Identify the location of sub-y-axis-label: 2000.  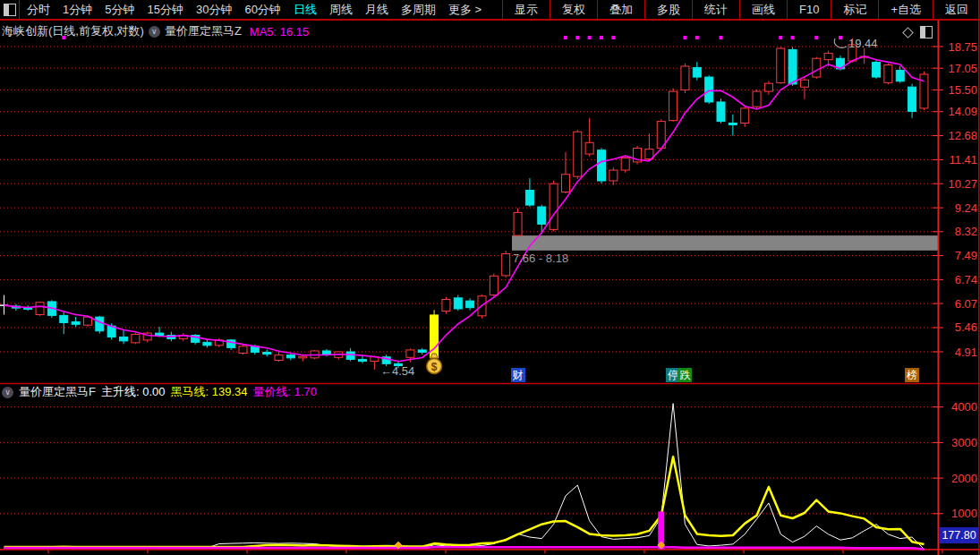
(965, 478).